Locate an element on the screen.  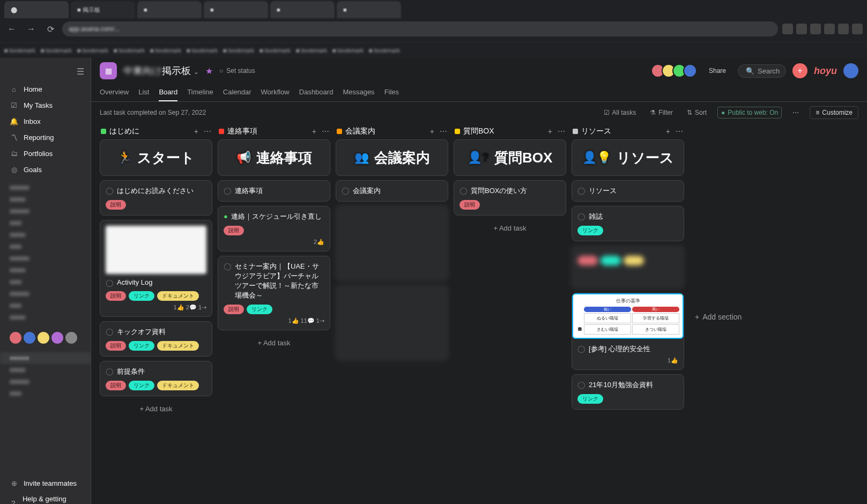
tab-list: List is located at coordinates (144, 92).